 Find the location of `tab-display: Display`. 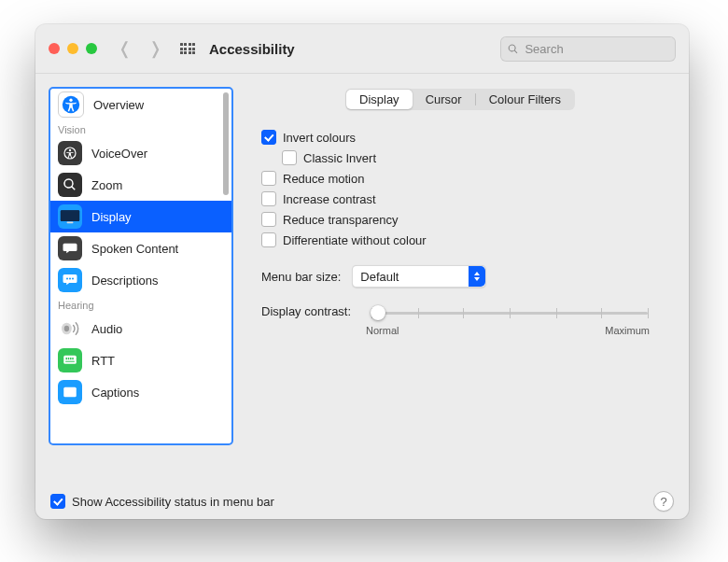

tab-display: Display is located at coordinates (379, 99).